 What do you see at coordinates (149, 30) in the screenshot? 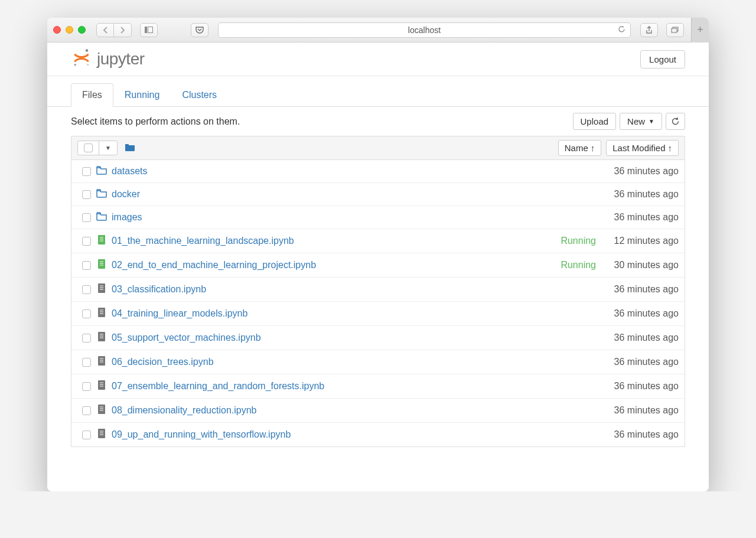
I see `sidebar-icon` at bounding box center [149, 30].